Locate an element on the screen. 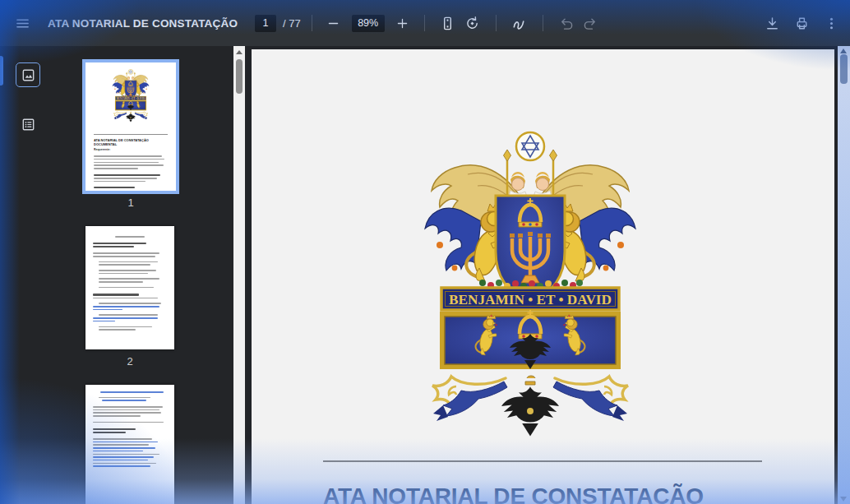 The image size is (850, 504). document-outline-panel-button is located at coordinates (28, 124).